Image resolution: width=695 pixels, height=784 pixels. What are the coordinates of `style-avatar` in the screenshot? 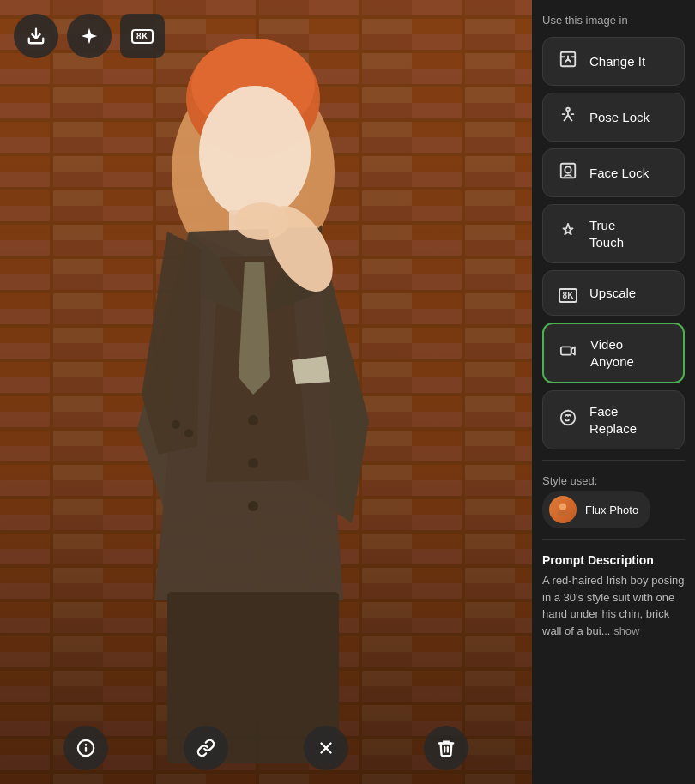 It's located at (563, 510).